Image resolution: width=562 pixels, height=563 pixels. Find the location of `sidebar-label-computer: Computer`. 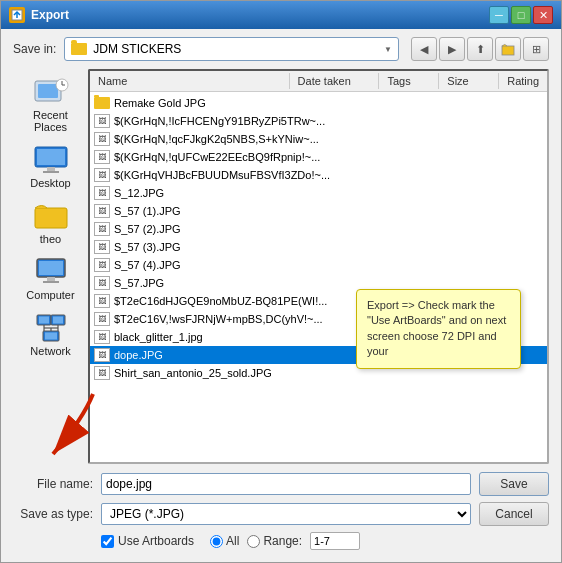

sidebar-label-computer: Computer is located at coordinates (50, 295).